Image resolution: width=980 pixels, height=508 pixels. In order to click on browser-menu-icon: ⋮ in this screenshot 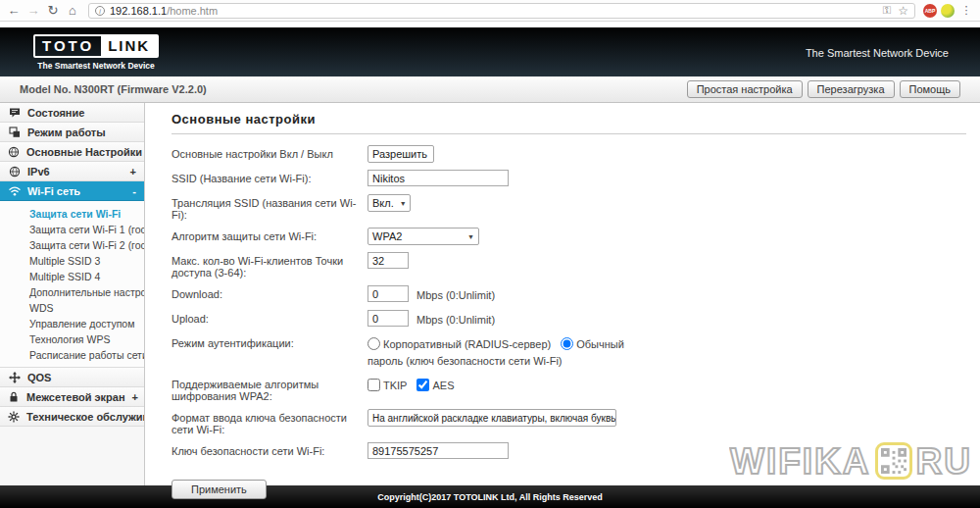, I will do `click(966, 10)`.